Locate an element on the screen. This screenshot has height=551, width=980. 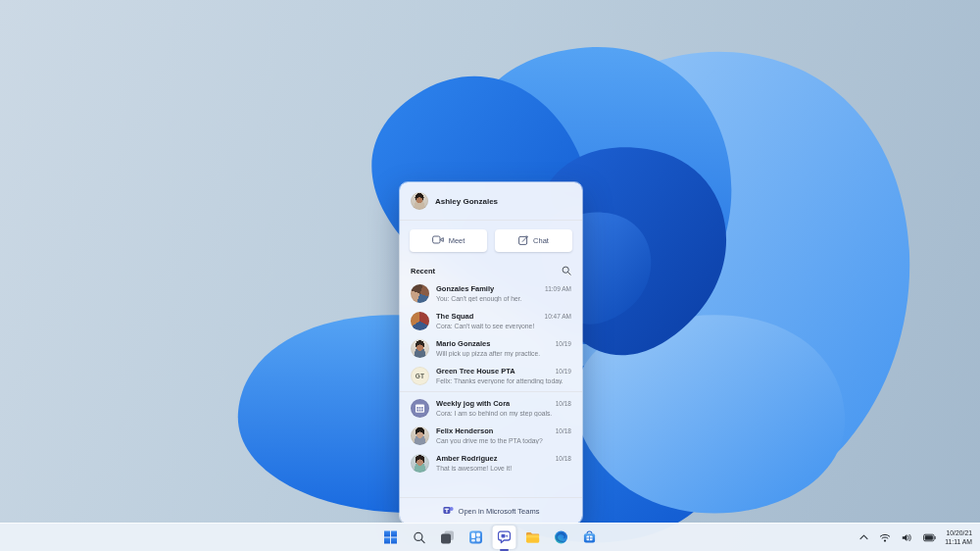
conversation-preview: You: Can't get enough of her. is located at coordinates (504, 298).